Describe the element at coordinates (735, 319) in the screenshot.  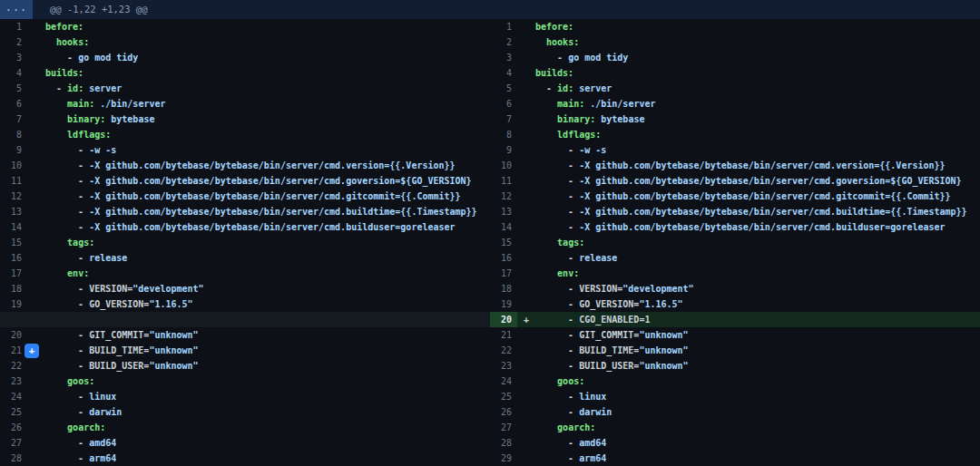
I see `diff-row: 20+ - CGO_ENABLED=1` at that location.